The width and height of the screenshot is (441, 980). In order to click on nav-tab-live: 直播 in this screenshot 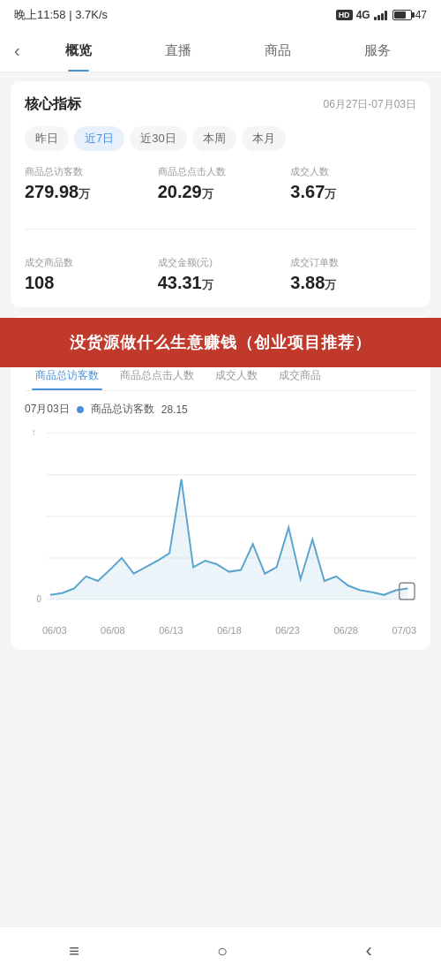, I will do `click(178, 51)`.